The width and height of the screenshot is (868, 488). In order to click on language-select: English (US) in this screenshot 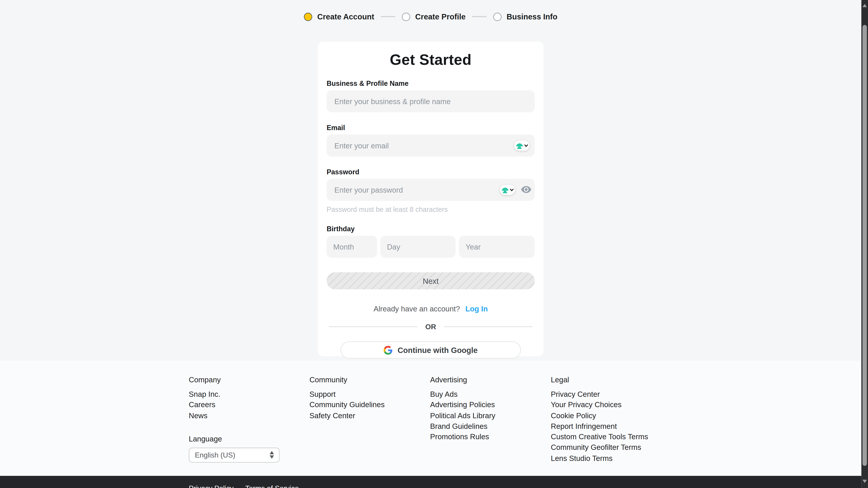, I will do `click(235, 455)`.